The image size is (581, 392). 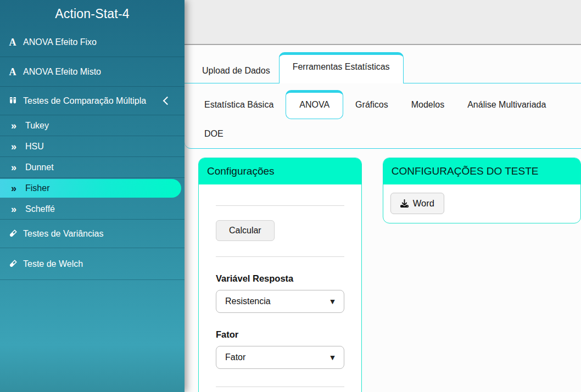 What do you see at coordinates (239, 104) in the screenshot?
I see `tab-estatistica-basica: Estatística Básica` at bounding box center [239, 104].